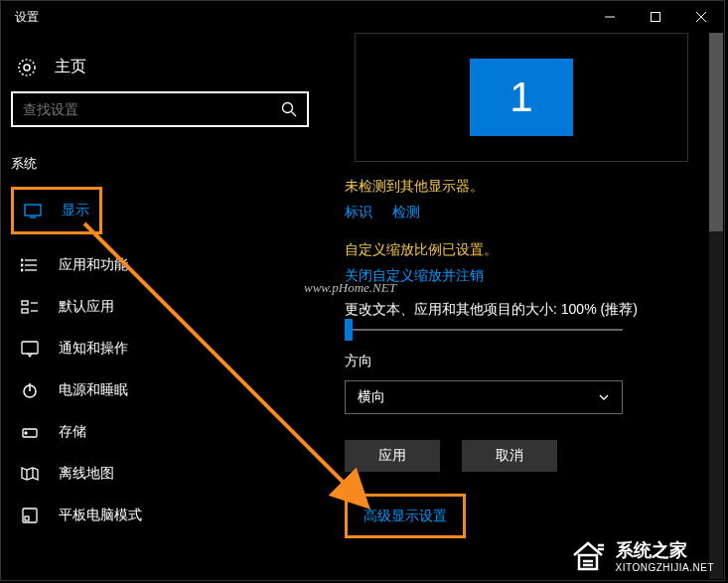 This screenshot has height=583, width=728. What do you see at coordinates (160, 70) in the screenshot?
I see `home-link: 主页` at bounding box center [160, 70].